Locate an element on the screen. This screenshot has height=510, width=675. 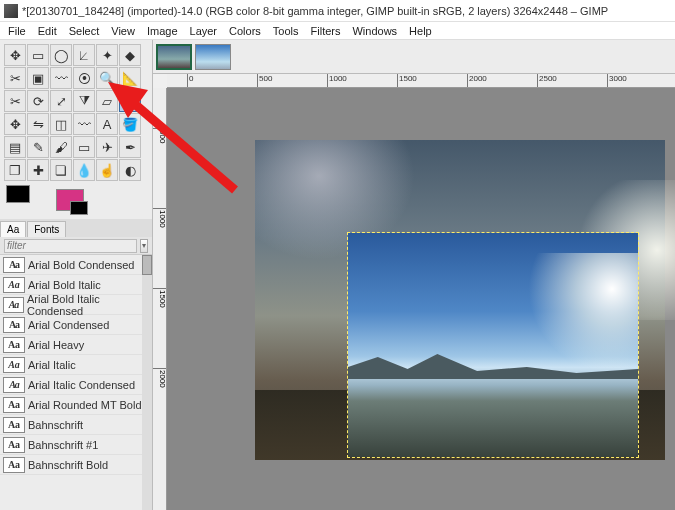
ruler-vertical: 500100015002000 is located at coordinates (160, 299).